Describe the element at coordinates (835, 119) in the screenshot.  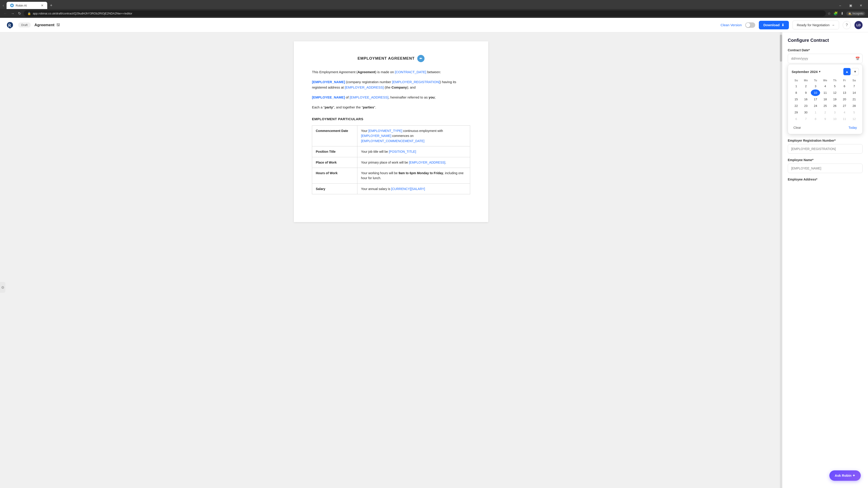
I see `cal-day-oct-10: 10` at that location.